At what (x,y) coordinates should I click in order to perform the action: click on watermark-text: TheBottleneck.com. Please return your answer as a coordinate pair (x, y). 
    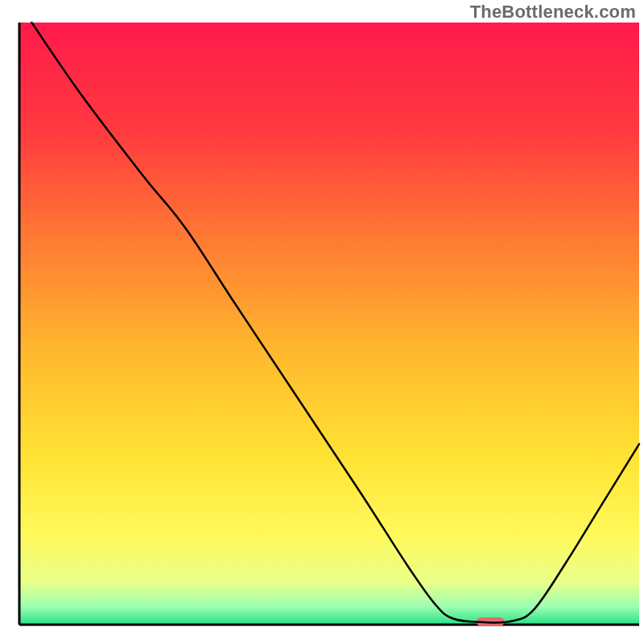
    Looking at the image, I should click on (553, 12).